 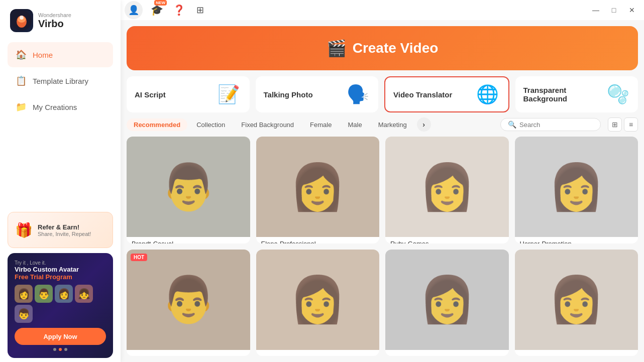 I want to click on avatar-image-7: 👩, so click(x=447, y=300).